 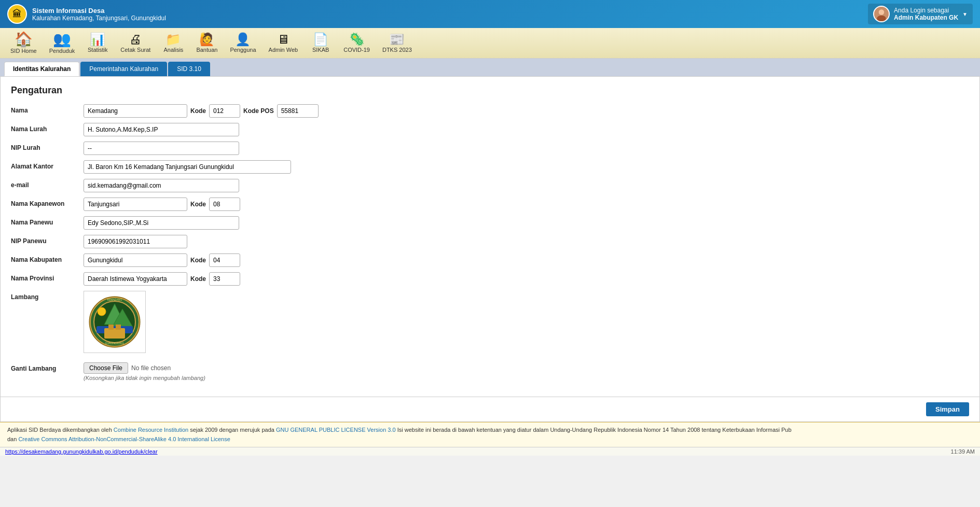 What do you see at coordinates (225, 279) in the screenshot?
I see `input-kode-provinsi` at bounding box center [225, 279].